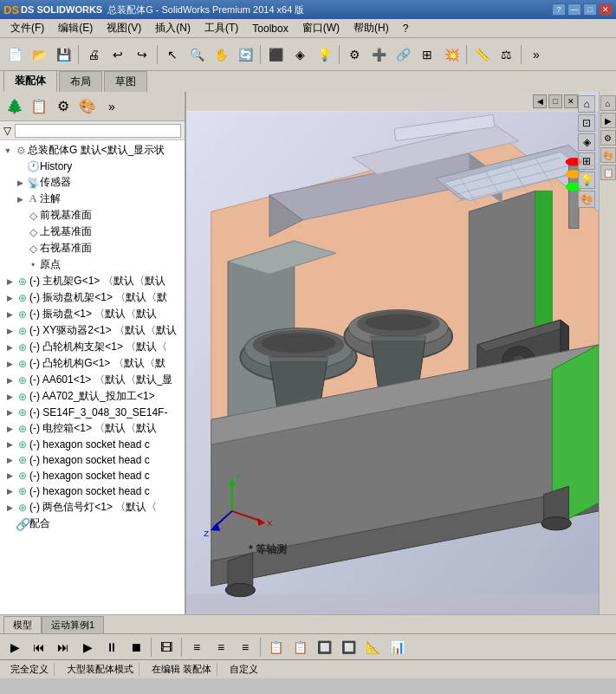  What do you see at coordinates (379, 55) in the screenshot?
I see `toolbar-add-component: ➕` at bounding box center [379, 55].